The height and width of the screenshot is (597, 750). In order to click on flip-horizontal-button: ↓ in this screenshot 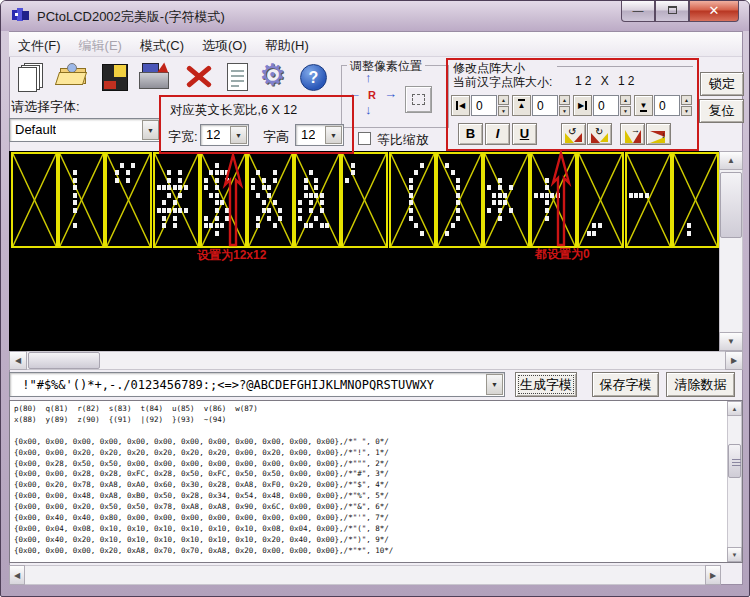, I will do `click(658, 134)`.